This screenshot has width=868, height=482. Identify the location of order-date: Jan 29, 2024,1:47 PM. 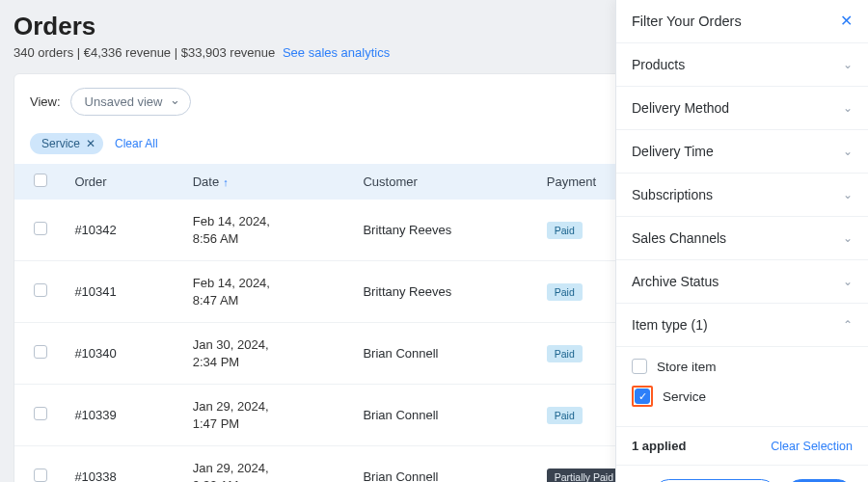
(270, 415).